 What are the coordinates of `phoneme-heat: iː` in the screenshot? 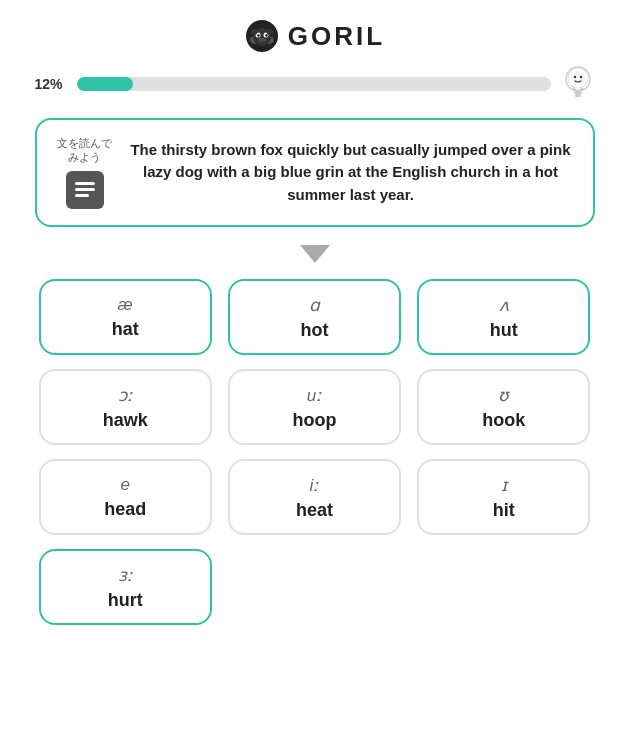 It's located at (315, 486).